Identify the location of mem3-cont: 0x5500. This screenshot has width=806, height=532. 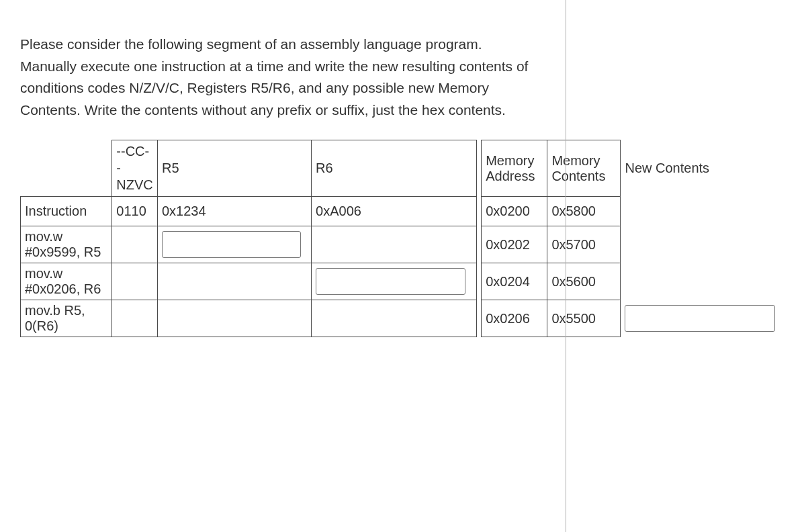
(584, 318).